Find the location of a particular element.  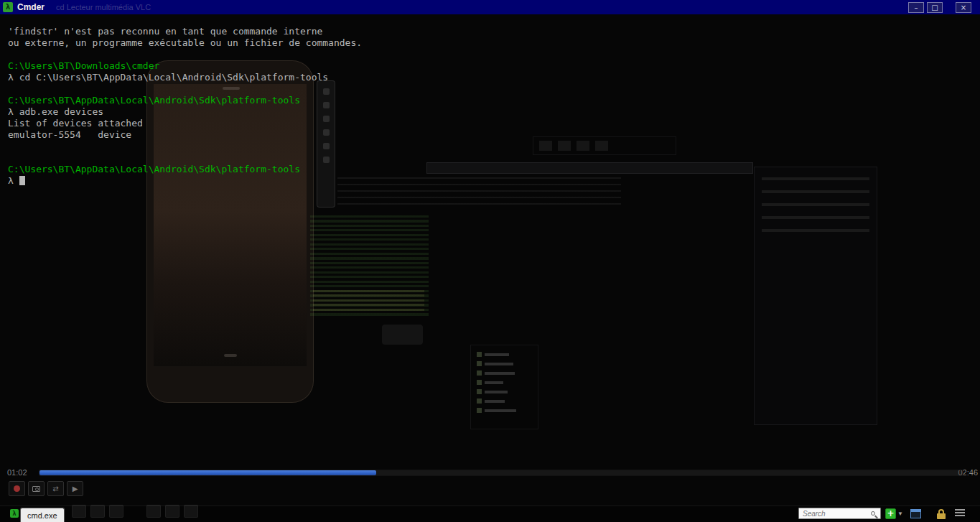

titlebar: λ Cmder cd Lecteur multimédia VLC – □ × is located at coordinates (490, 7).